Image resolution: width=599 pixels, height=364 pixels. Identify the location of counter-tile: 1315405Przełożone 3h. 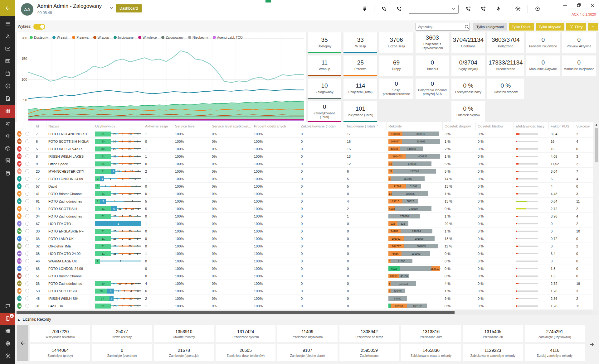
(493, 334).